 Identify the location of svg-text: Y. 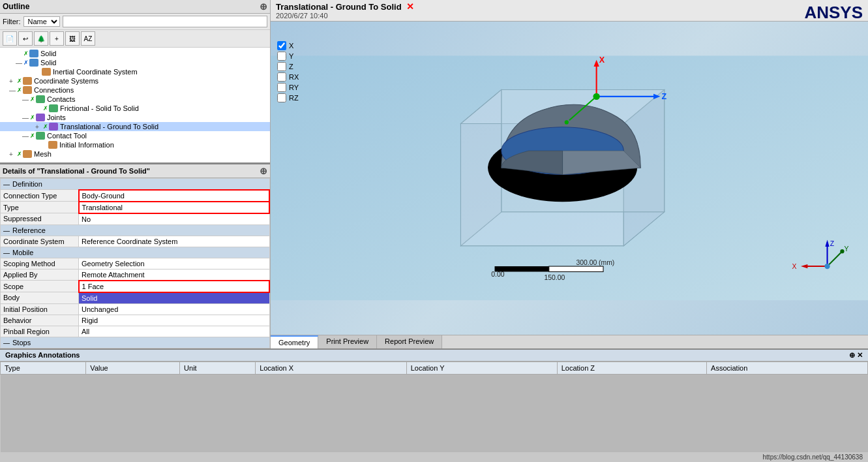
(846, 249).